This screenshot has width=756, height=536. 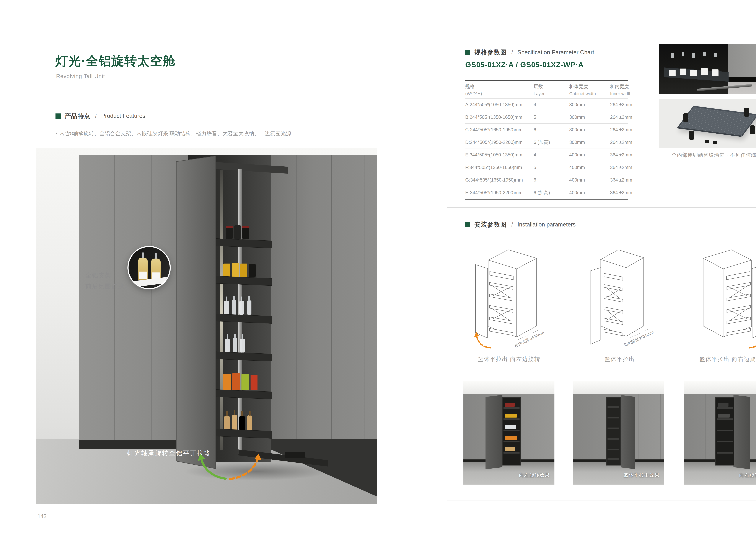 I want to click on feature-bullet: ·内含8轴承旋转、全铝合金支架、内嵌硅胶灯条, so click(x=112, y=133).